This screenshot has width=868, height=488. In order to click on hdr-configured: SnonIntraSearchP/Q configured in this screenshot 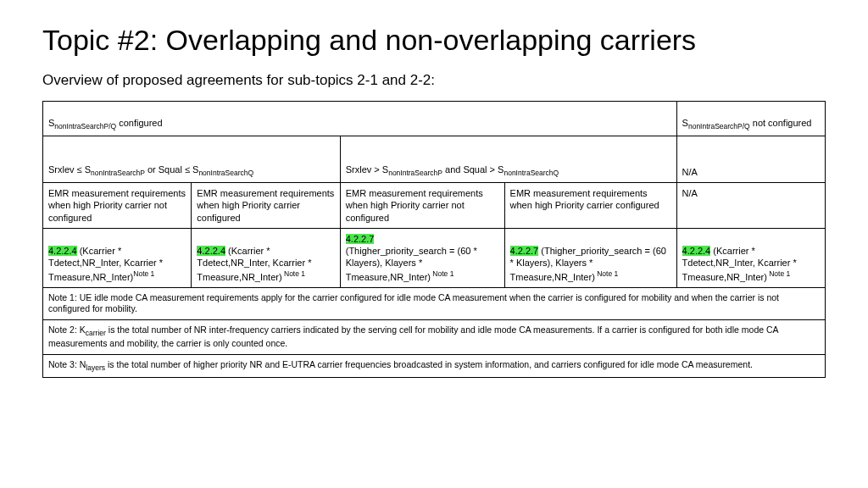, I will do `click(360, 119)`.